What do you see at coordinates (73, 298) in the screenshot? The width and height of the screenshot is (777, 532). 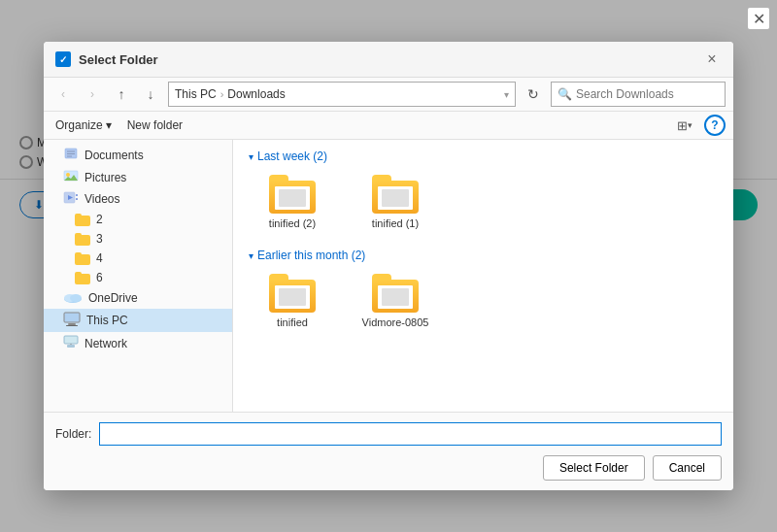 I see `onedrive-icon` at bounding box center [73, 298].